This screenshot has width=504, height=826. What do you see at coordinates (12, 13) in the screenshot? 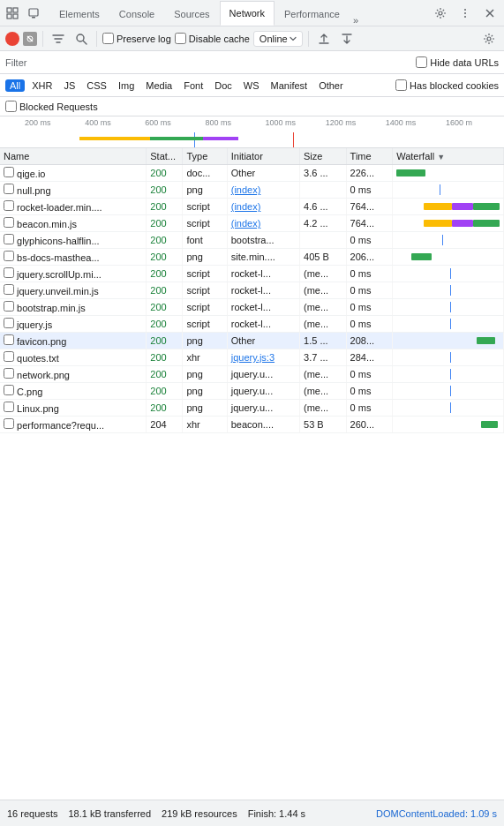
I see `inspect-icon` at bounding box center [12, 13].